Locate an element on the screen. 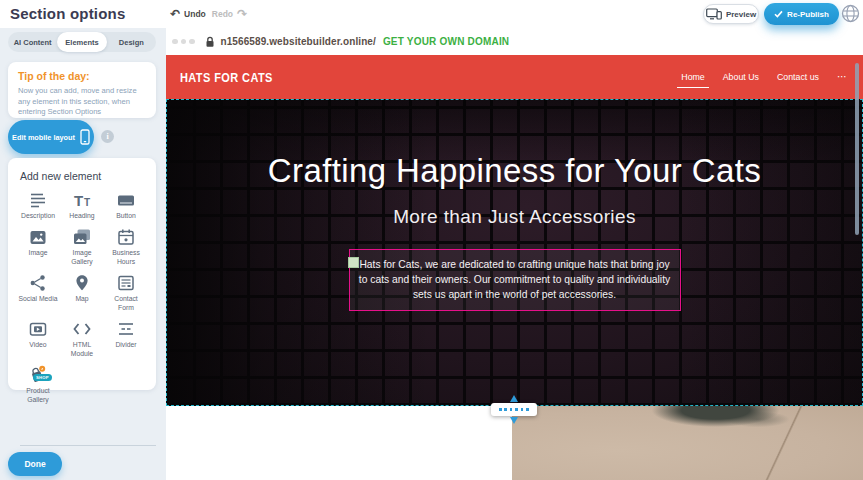  map-icon is located at coordinates (82, 283).